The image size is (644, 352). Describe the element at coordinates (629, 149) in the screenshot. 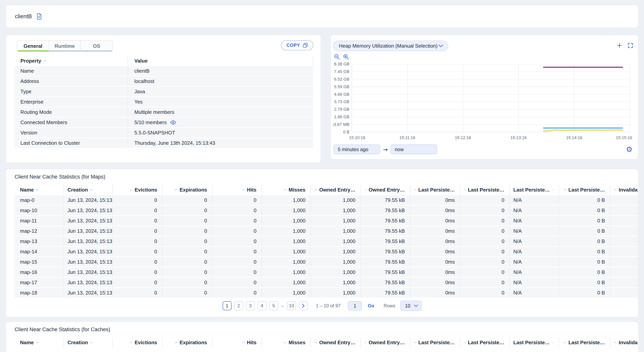

I see `gear-icon: ⚙` at that location.